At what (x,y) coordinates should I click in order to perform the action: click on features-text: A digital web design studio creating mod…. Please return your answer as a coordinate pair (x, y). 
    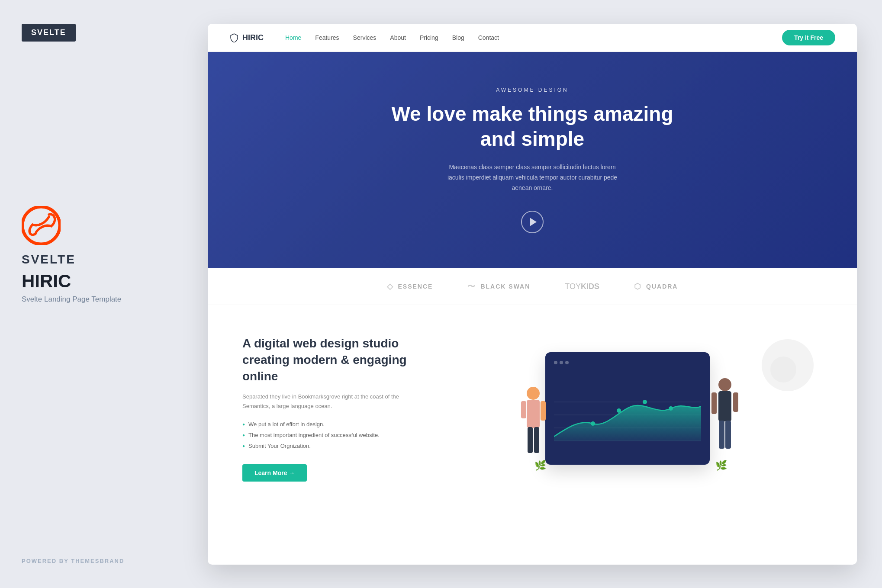
    Looking at the image, I should click on (325, 408).